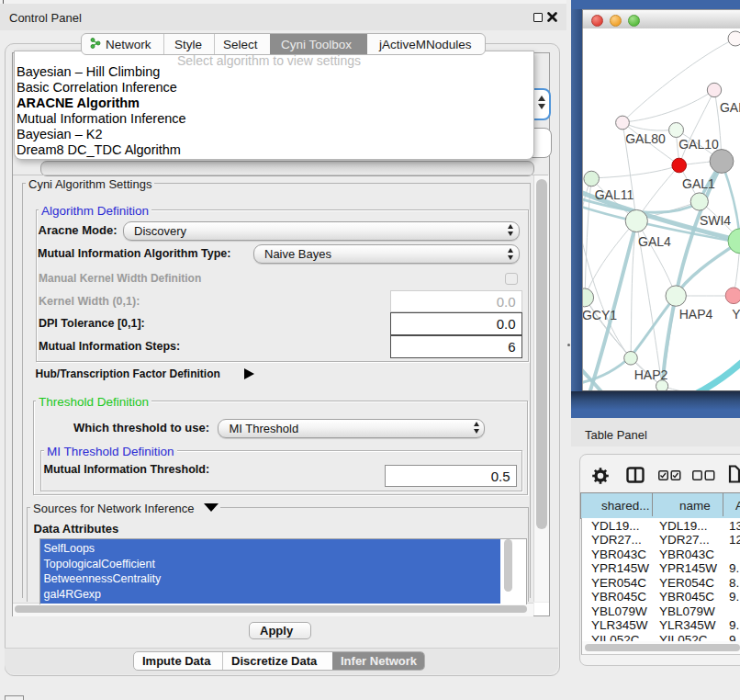 This screenshot has height=700, width=740. I want to click on svg-text: GCY1, so click(600, 315).